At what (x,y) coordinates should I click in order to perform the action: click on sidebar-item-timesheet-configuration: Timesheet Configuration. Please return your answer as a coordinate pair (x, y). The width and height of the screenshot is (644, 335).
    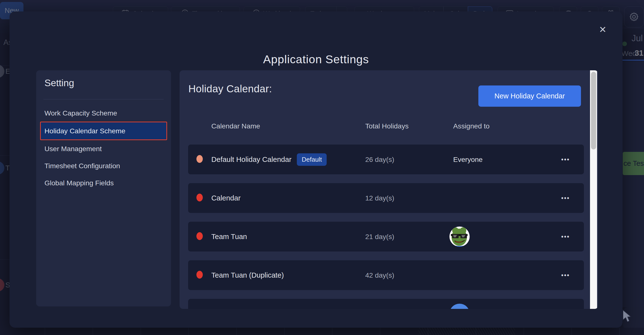
    Looking at the image, I should click on (104, 166).